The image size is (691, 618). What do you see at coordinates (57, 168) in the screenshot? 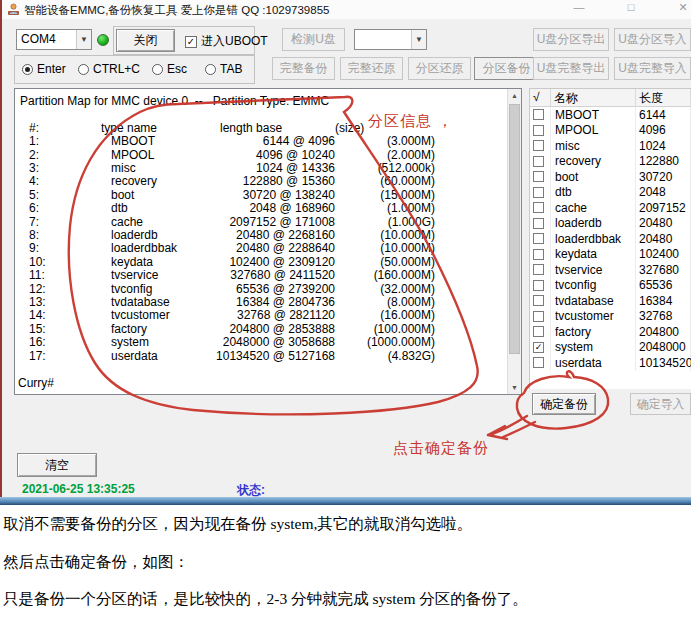
I see `partition-num: 3:` at bounding box center [57, 168].